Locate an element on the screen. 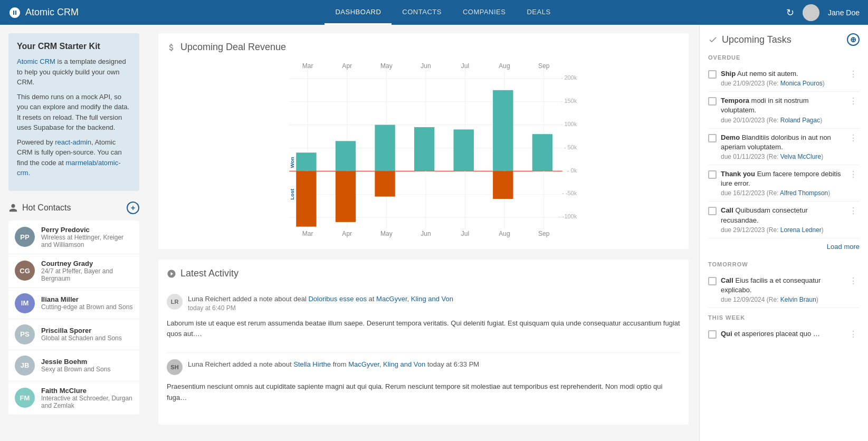 This screenshot has height=441, width=868. company-link-2: MacGyver, Kling and Von is located at coordinates (387, 364).